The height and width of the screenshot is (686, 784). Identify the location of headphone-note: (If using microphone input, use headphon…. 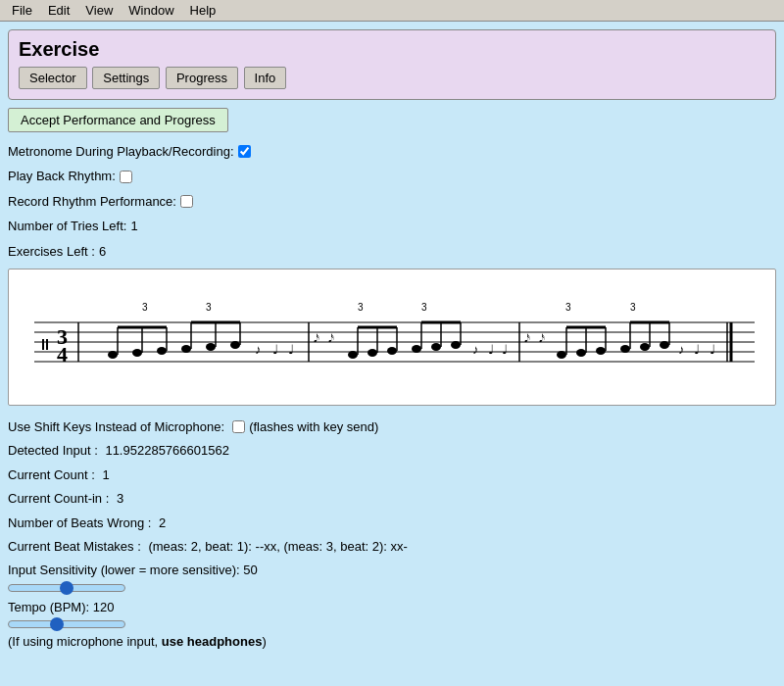
(392, 641).